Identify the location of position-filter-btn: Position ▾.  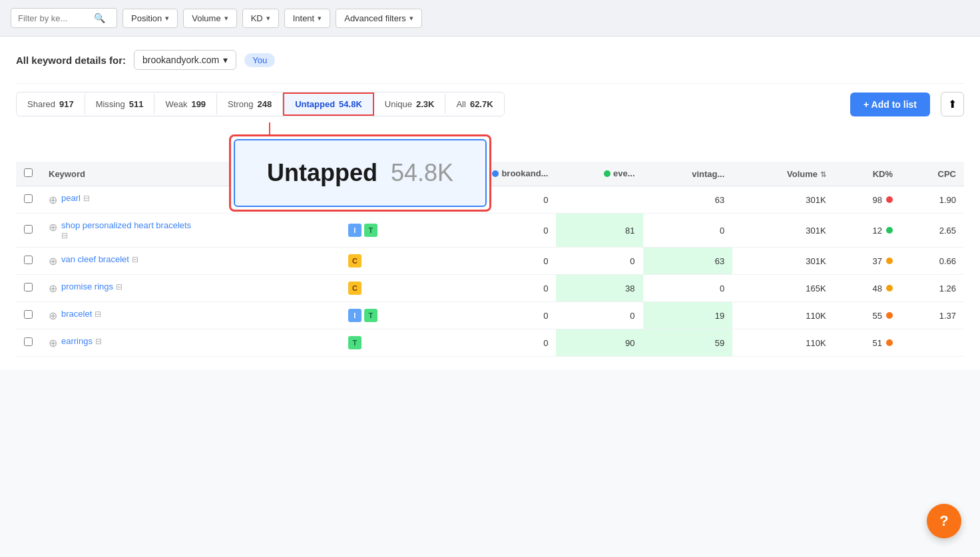
(150, 19).